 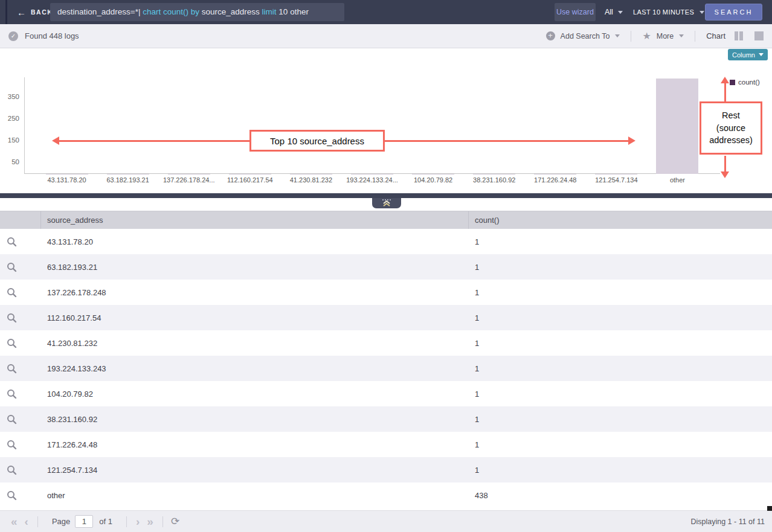 What do you see at coordinates (620, 495) in the screenshot?
I see `count-cell: 438` at bounding box center [620, 495].